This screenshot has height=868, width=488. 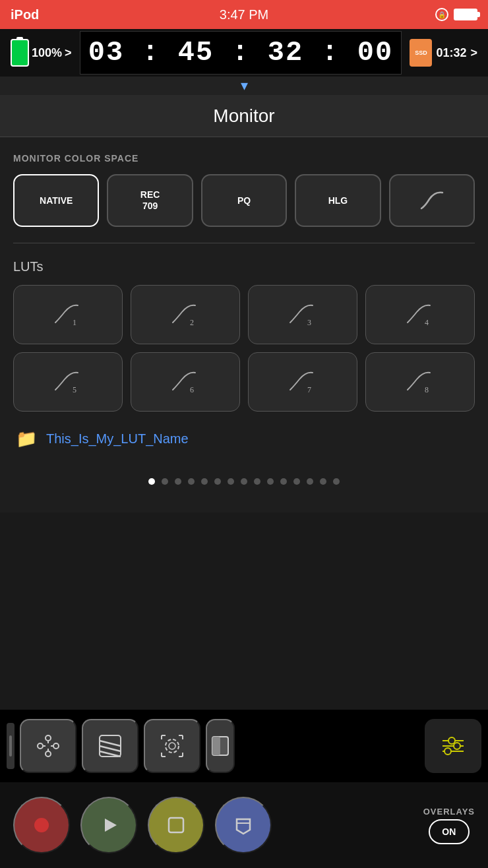 What do you see at coordinates (244, 116) in the screenshot?
I see `monitor-title: Monitor` at bounding box center [244, 116].